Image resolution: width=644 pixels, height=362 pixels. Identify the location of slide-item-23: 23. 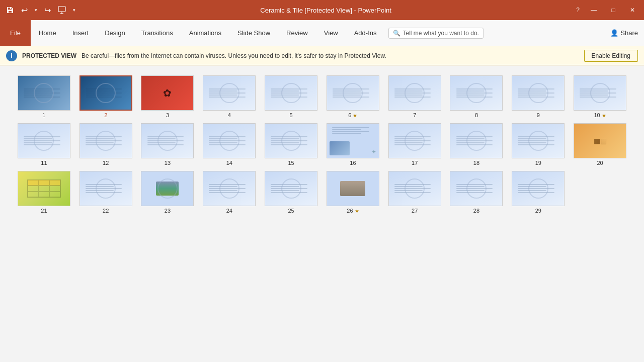
(168, 192).